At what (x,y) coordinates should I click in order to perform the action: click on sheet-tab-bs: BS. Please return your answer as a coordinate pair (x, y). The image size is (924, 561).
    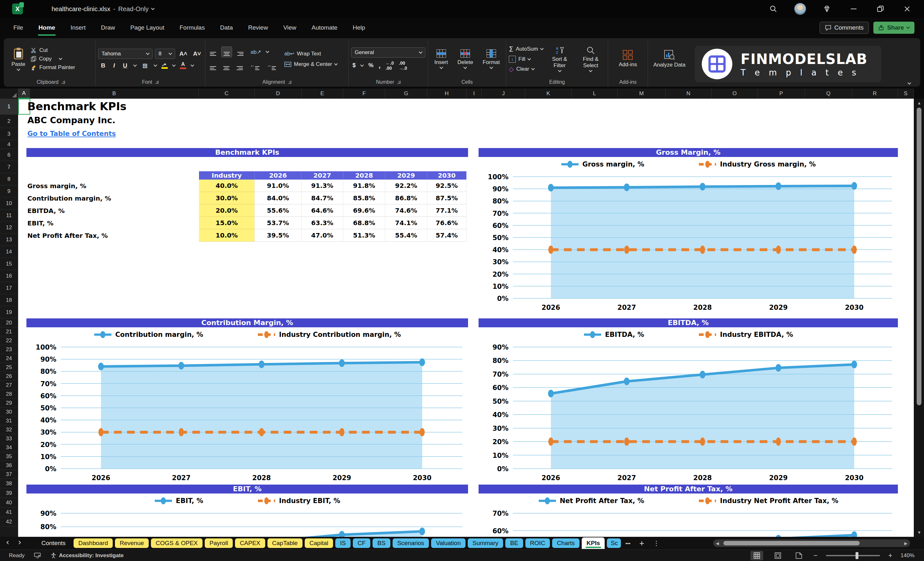
    Looking at the image, I should click on (381, 543).